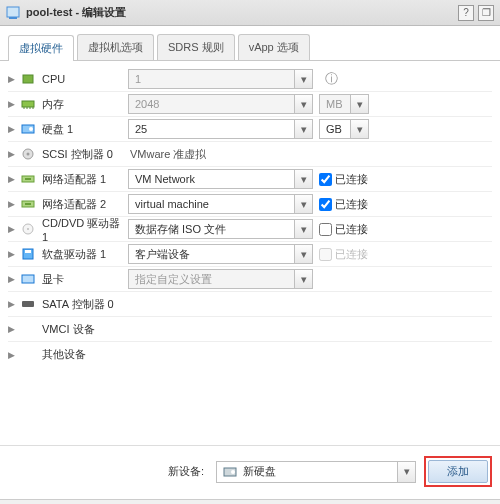 The image size is (500, 504). Describe the element at coordinates (250, 80) in the screenshot. I see `row-cpu: ▶ CPU 1 ▾ ⓘ` at that location.